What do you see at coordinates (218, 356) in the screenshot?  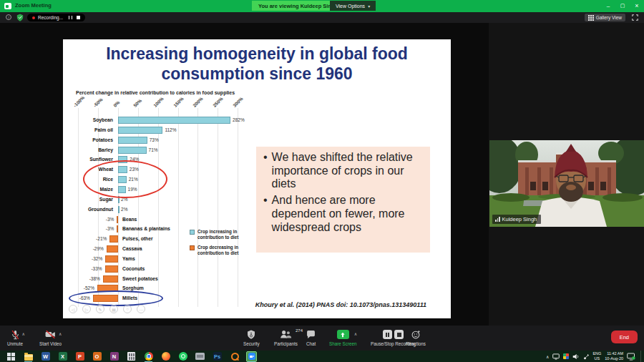 I see `taskbar-photoshop-icon: Ps` at bounding box center [218, 356].